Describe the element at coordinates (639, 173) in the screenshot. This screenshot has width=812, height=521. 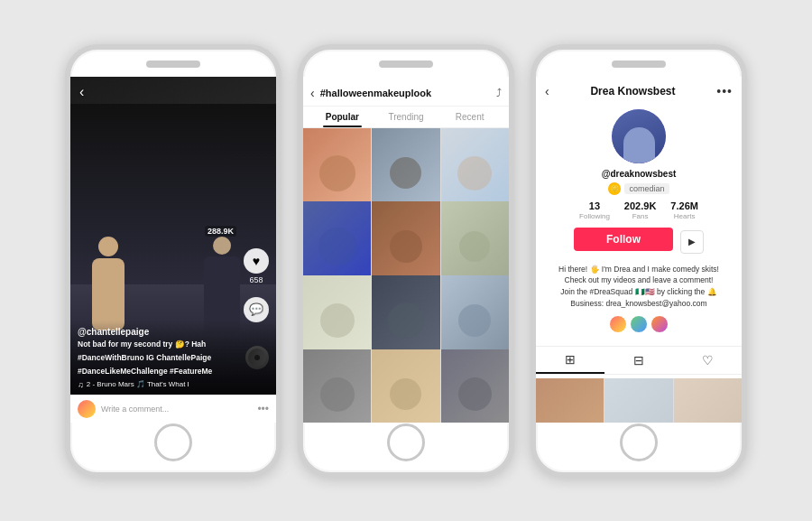
I see `profile-handle: @dreaknowsbest` at that location.